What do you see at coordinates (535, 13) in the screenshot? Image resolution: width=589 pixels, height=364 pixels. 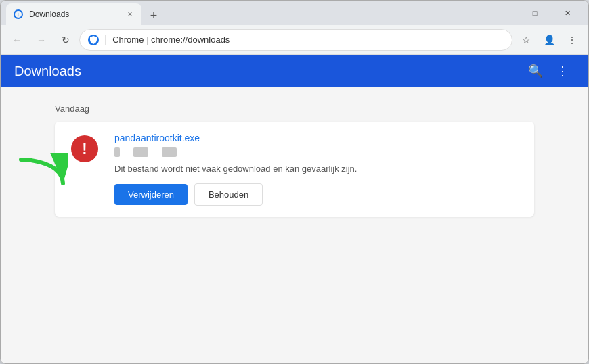 I see `window-controls: — □ ✕` at bounding box center [535, 13].